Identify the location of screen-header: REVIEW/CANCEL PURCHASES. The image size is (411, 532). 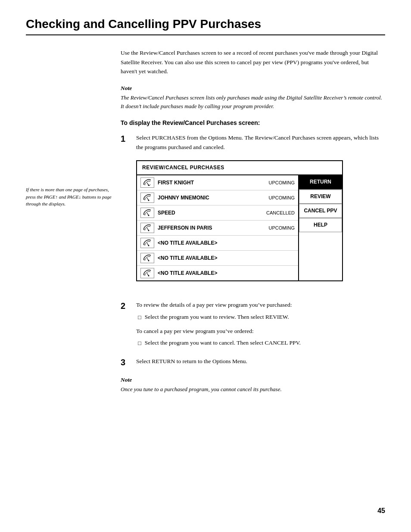
(240, 168).